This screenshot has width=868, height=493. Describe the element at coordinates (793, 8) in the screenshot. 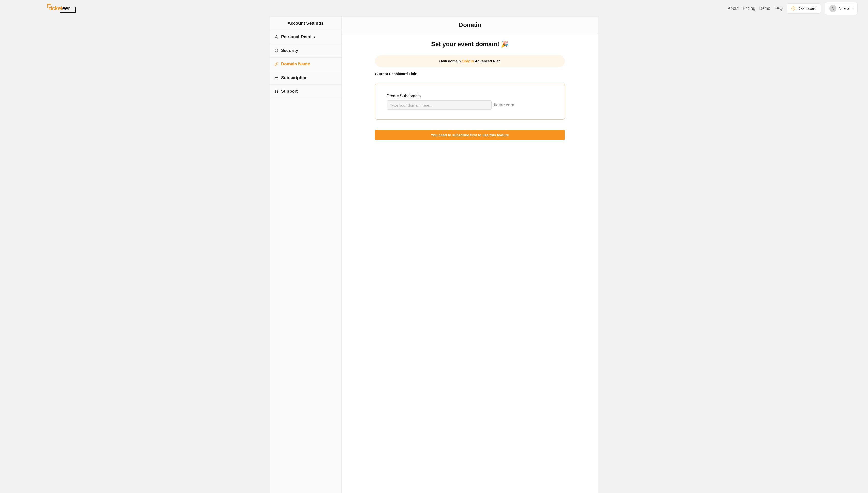

I see `gauge-icon` at that location.